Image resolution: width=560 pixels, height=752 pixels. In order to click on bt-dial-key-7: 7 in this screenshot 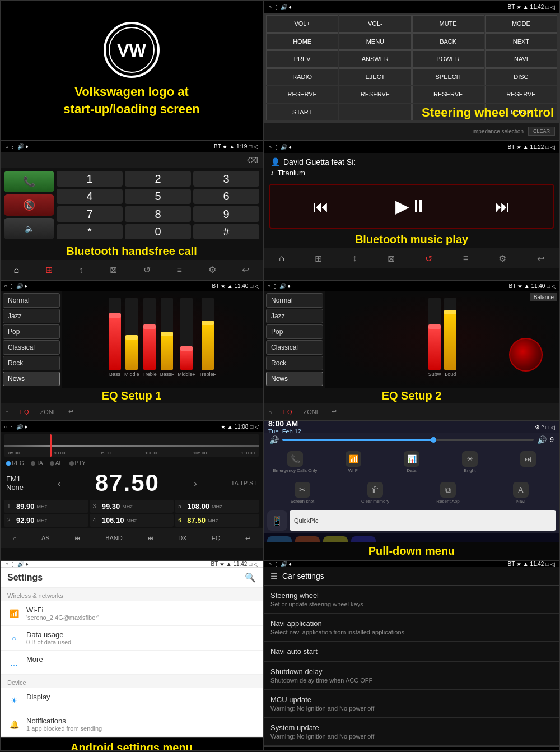, I will do `click(90, 214)`.